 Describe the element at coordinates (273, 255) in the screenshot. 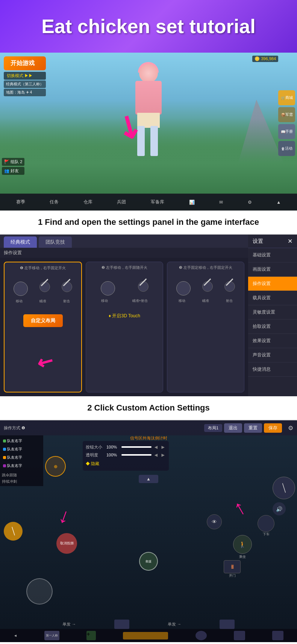

I see `menu-basic: 基础设置` at that location.